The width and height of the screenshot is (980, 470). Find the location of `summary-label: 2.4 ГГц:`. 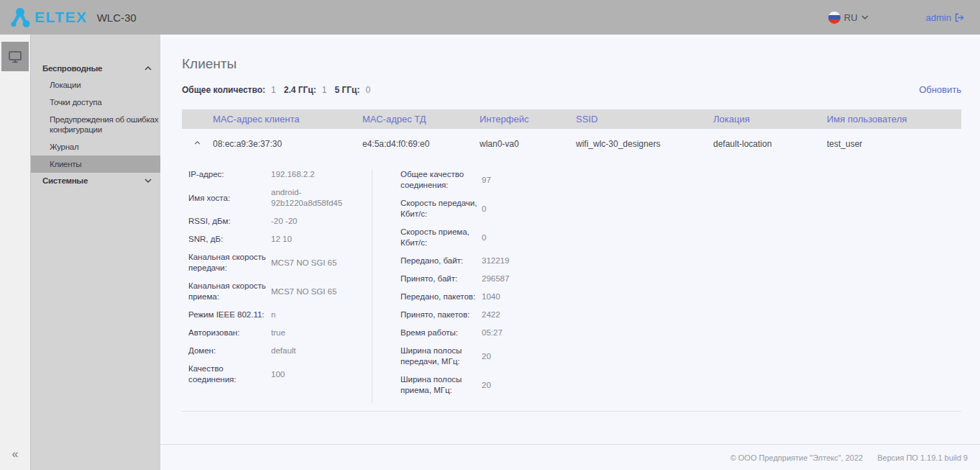

summary-label: 2.4 ГГц: is located at coordinates (301, 90).